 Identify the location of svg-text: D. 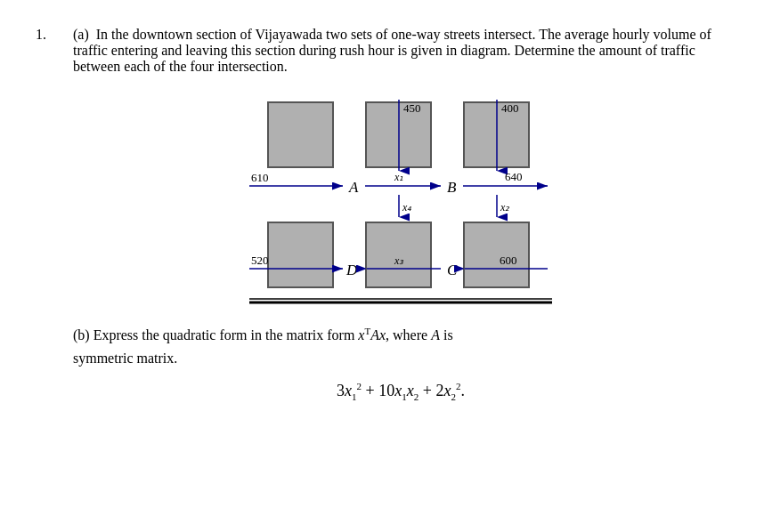
(352, 270).